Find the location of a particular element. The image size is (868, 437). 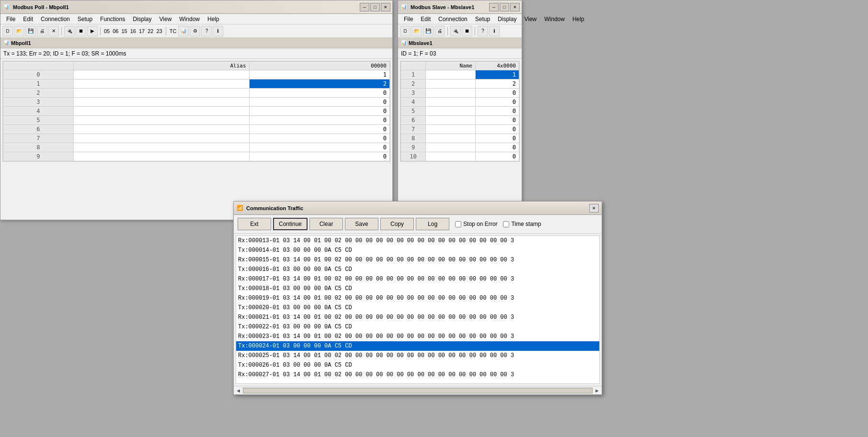

mbpoll-menu-file: File is located at coordinates (11, 19).